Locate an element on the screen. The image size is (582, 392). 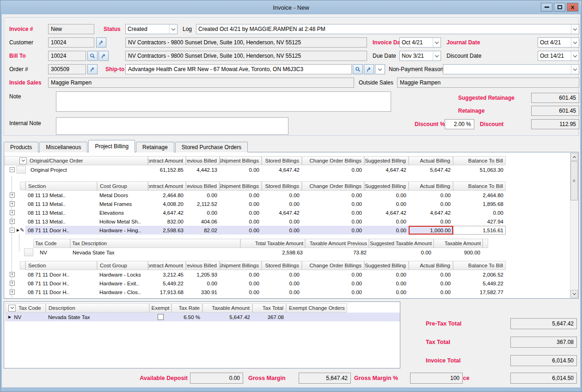
tab-retainage: Retainage is located at coordinates (155, 147).